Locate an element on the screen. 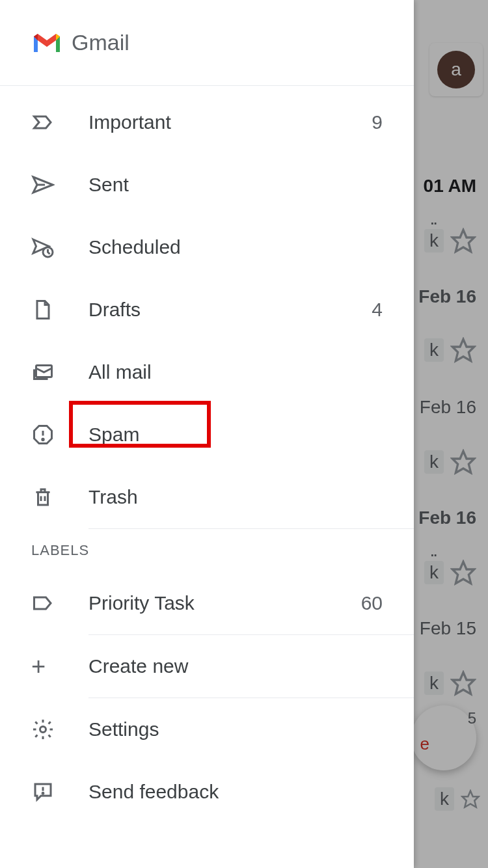 The height and width of the screenshot is (868, 488). spam-icon is located at coordinates (60, 435).